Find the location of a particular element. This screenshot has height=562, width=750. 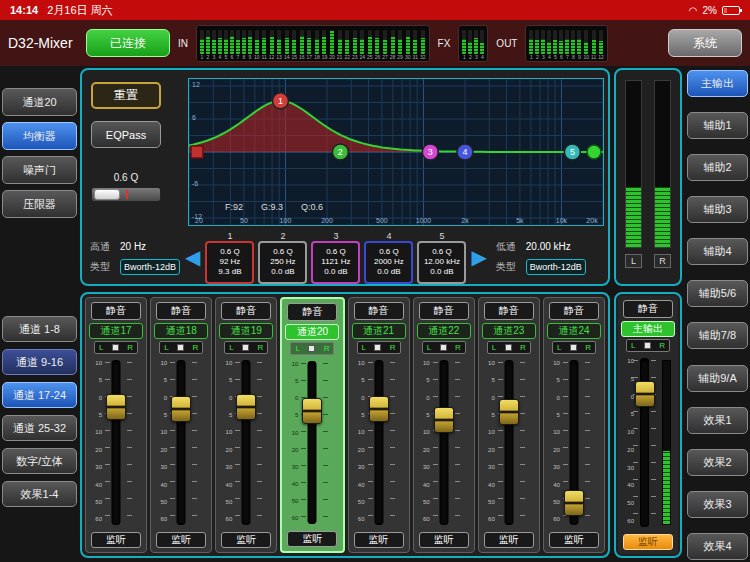

eq-band-button-3: 0.6 Q1121 Hz0.0 dB is located at coordinates (336, 262).